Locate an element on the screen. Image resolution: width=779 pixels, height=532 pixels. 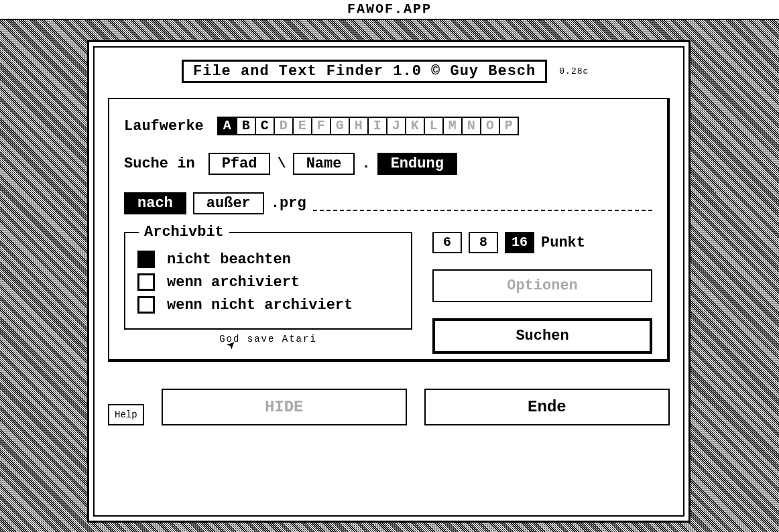
credit-line: God save Atari is located at coordinates (268, 339).